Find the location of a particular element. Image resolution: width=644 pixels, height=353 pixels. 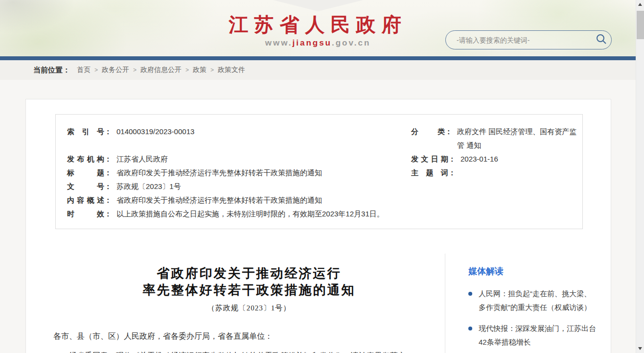

media-item-xiandaikuaibao: 现代快报：深踩发展油门，江苏出台42条举措稳增长 is located at coordinates (532, 335).